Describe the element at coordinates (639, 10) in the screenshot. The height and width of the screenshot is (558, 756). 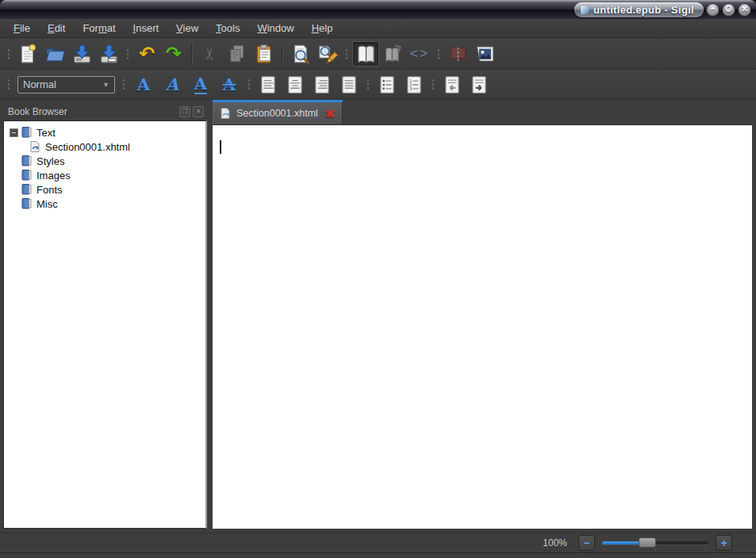
I see `title-area: untitled.epub - Sigil` at that location.